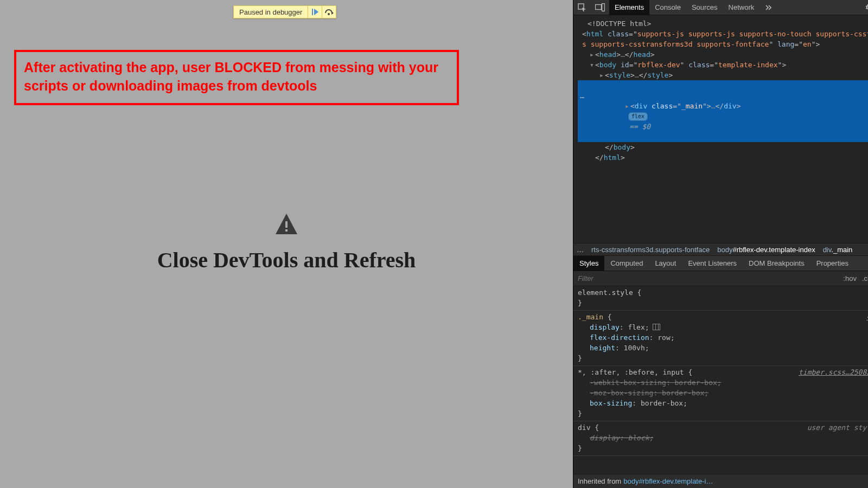 This screenshot has height=488, width=868. What do you see at coordinates (720, 249) in the screenshot?
I see `elements-breadcrumb: … rts-csstransforms3d.supports-fontface …` at bounding box center [720, 249].